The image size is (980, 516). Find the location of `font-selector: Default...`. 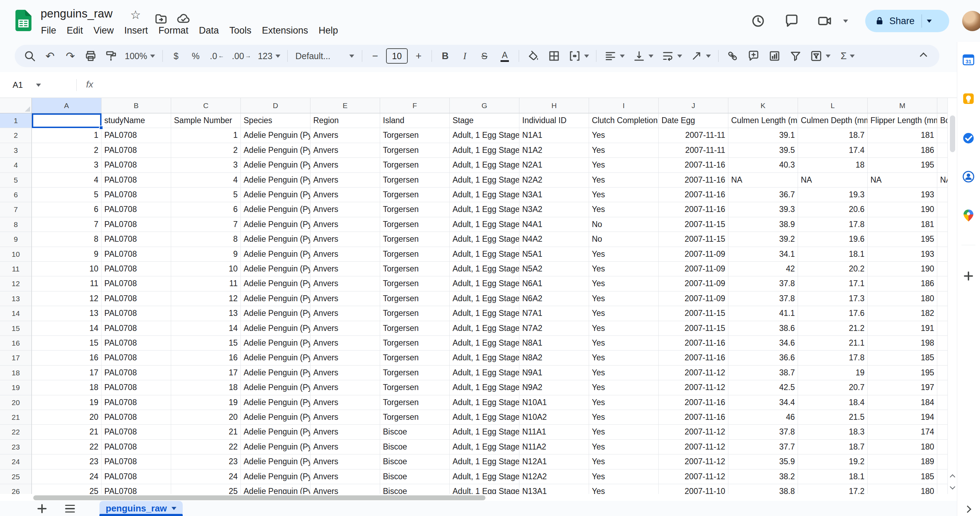

font-selector: Default... is located at coordinates (325, 56).